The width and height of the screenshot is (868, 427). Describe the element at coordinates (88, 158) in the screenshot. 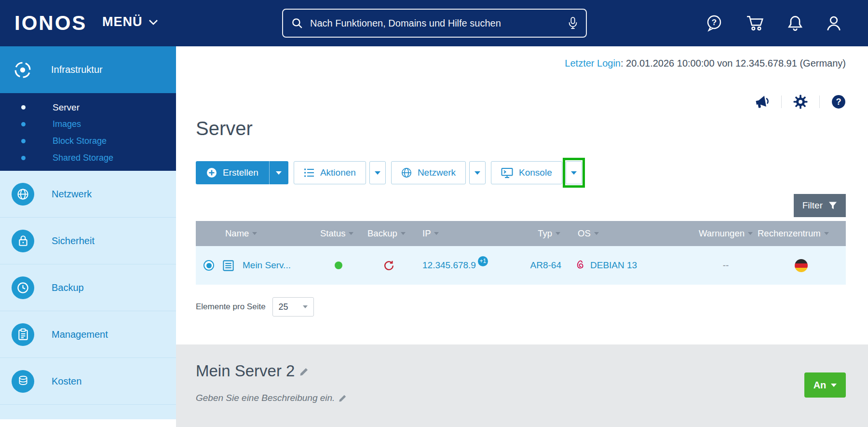

I see `submenu-item-shared-storage: Shared Storage` at that location.